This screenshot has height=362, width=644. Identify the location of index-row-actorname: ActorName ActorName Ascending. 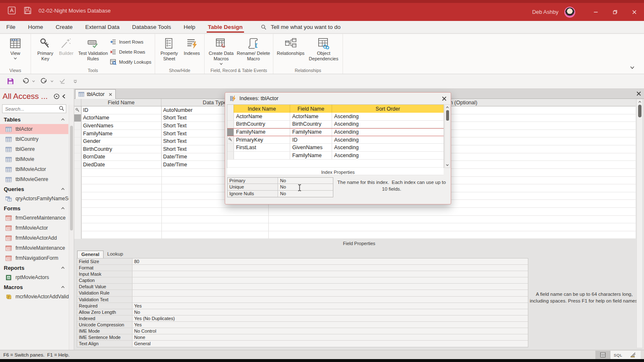
(335, 116).